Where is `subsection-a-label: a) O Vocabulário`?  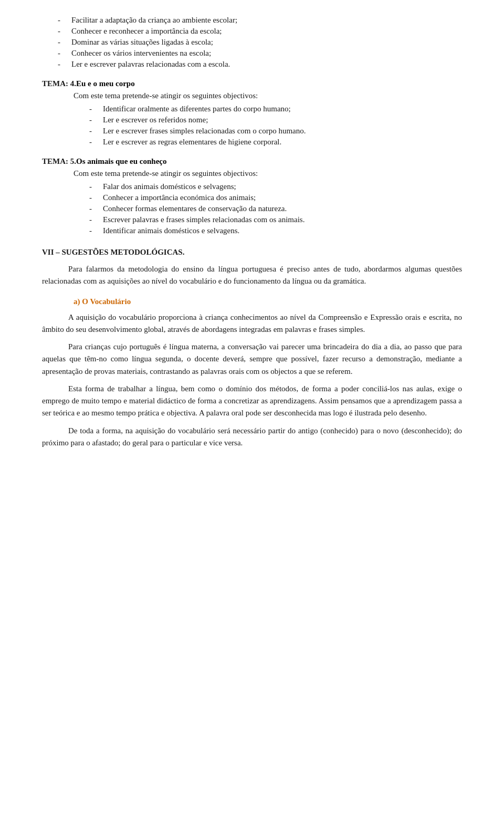 subsection-a-label: a) O Vocabulário is located at coordinates (252, 301).